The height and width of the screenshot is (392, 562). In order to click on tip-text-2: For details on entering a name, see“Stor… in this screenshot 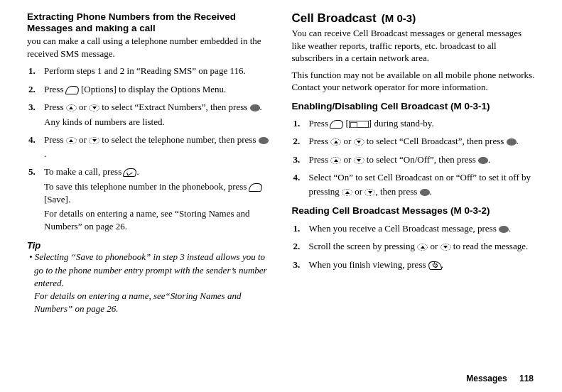, I will do `click(149, 303)`.